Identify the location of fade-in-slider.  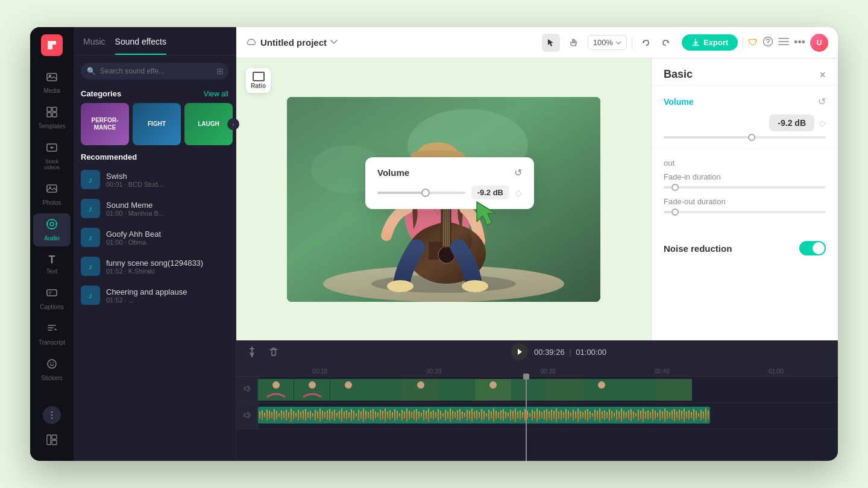
(745, 187).